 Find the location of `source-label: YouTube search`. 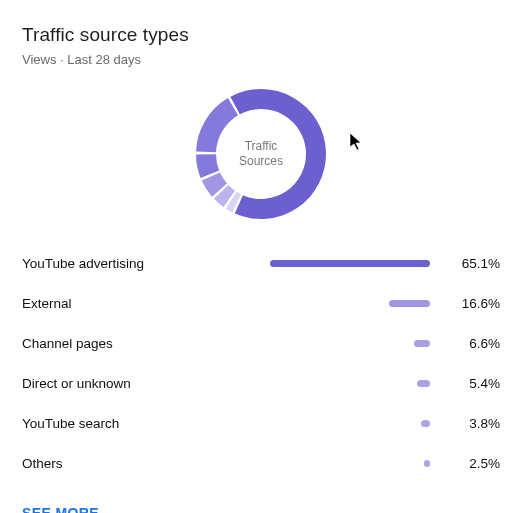

source-label: YouTube search is located at coordinates (113, 424).